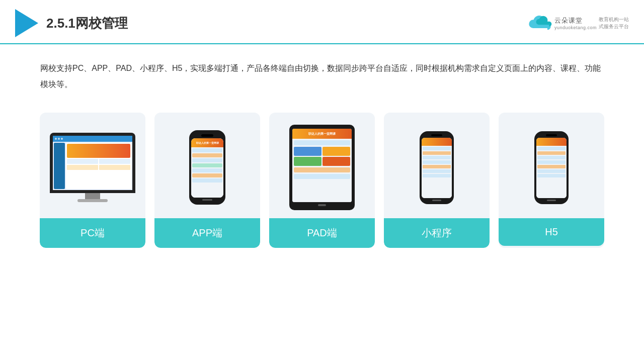 This screenshot has width=644, height=362. Describe the element at coordinates (93, 180) in the screenshot. I see `card-pc: PC端` at that location.